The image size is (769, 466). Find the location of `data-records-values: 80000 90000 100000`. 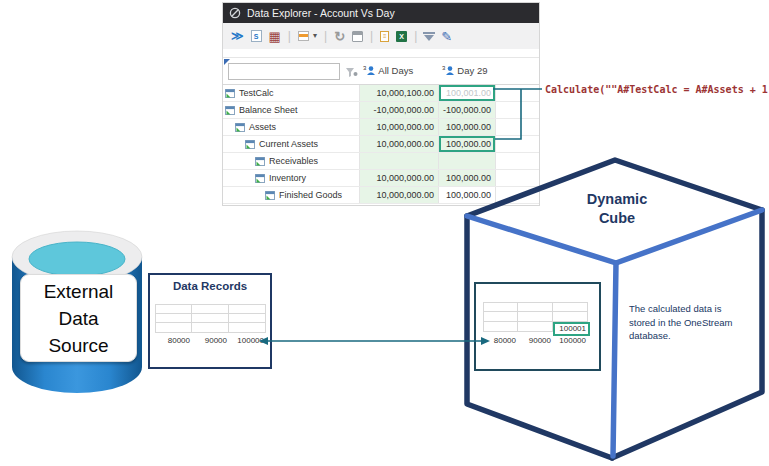

data-records-values: 80000 90000 100000 is located at coordinates (210, 340).